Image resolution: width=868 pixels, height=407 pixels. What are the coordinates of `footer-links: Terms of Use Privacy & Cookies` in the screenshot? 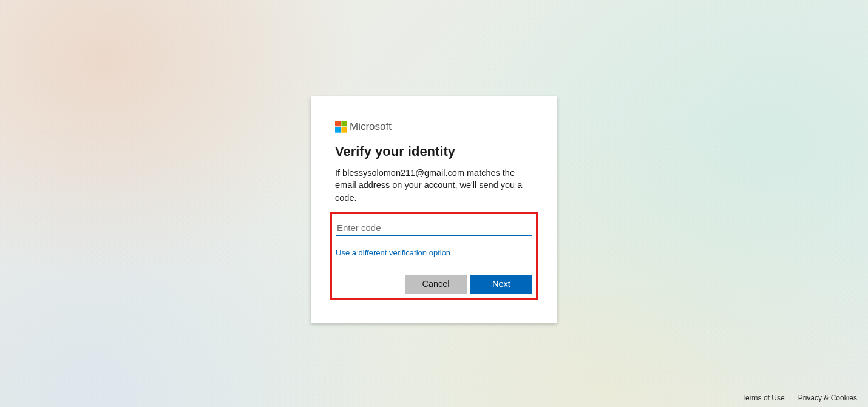 It's located at (799, 398).